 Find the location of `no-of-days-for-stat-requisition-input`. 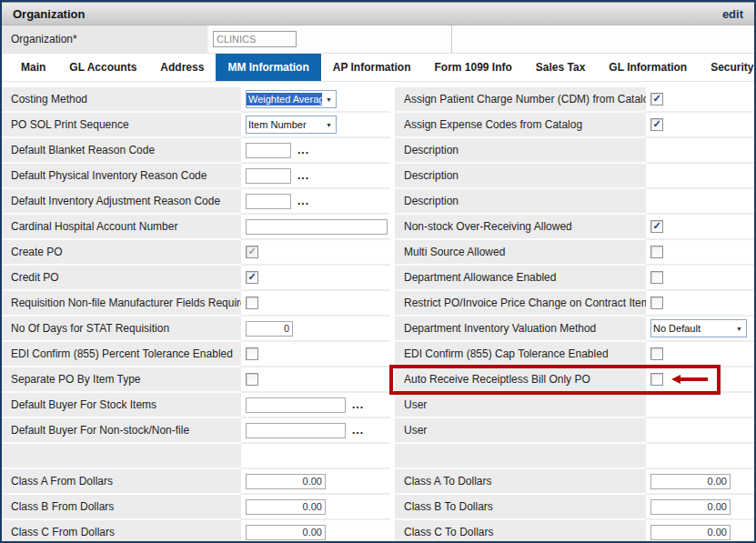

no-of-days-for-stat-requisition-input is located at coordinates (269, 329).